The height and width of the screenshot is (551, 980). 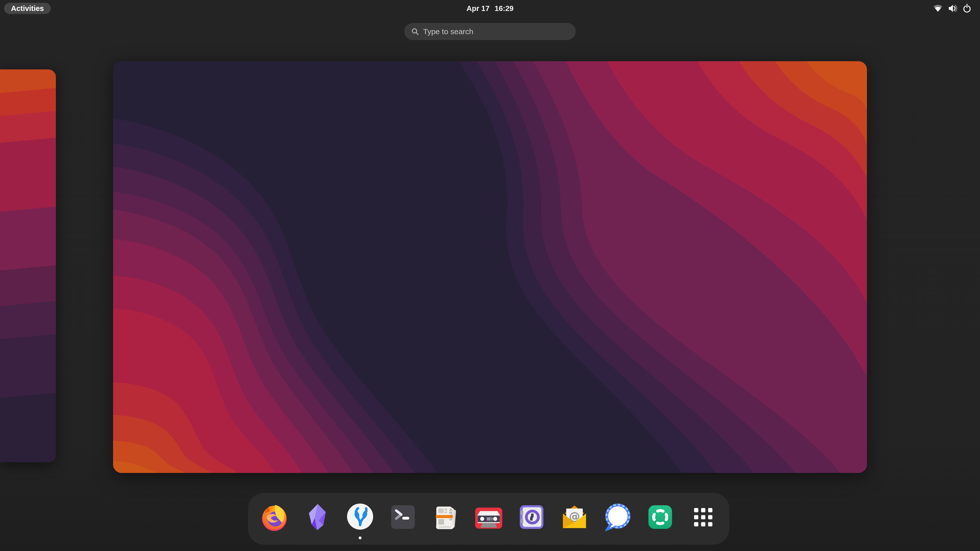 What do you see at coordinates (967, 8) in the screenshot?
I see `power-icon` at bounding box center [967, 8].